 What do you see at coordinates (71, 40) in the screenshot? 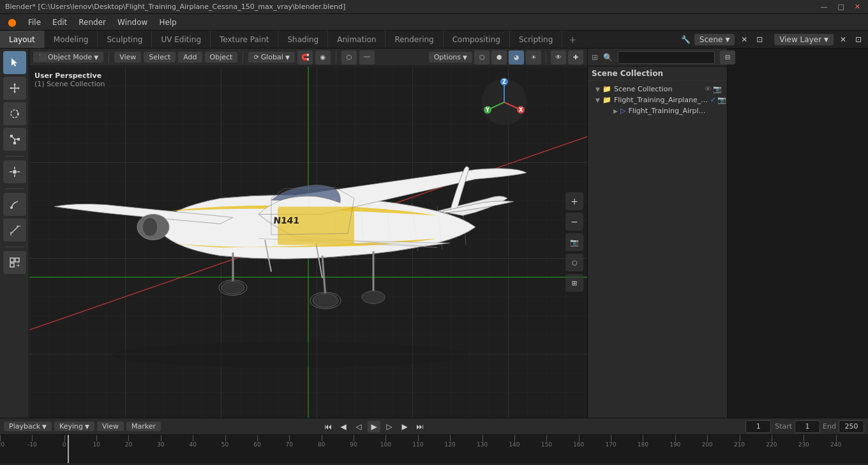
I see `tab-modeling: Modeling` at bounding box center [71, 40].